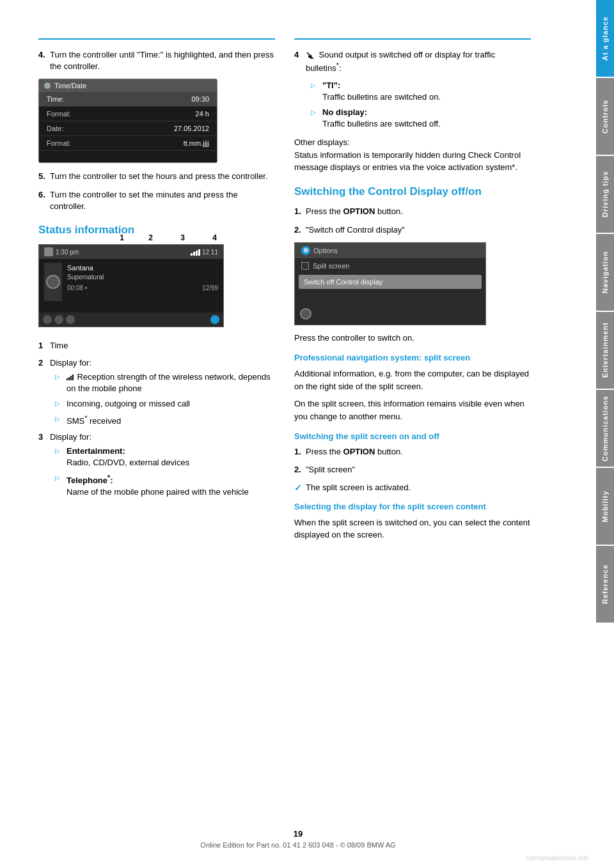 The image size is (614, 868). I want to click on bullet-no-display-text: No display: Traffic bulletins are switch…, so click(427, 118).